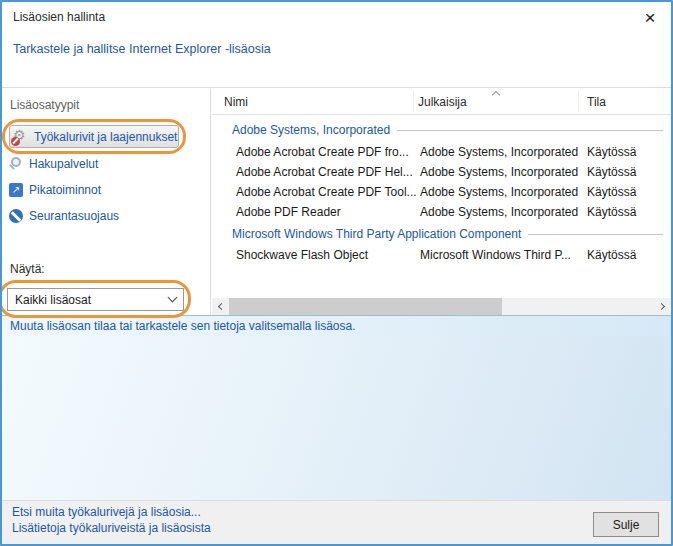 This screenshot has height=546, width=673. What do you see at coordinates (496, 95) in the screenshot?
I see `sort-ascending-icon` at bounding box center [496, 95].